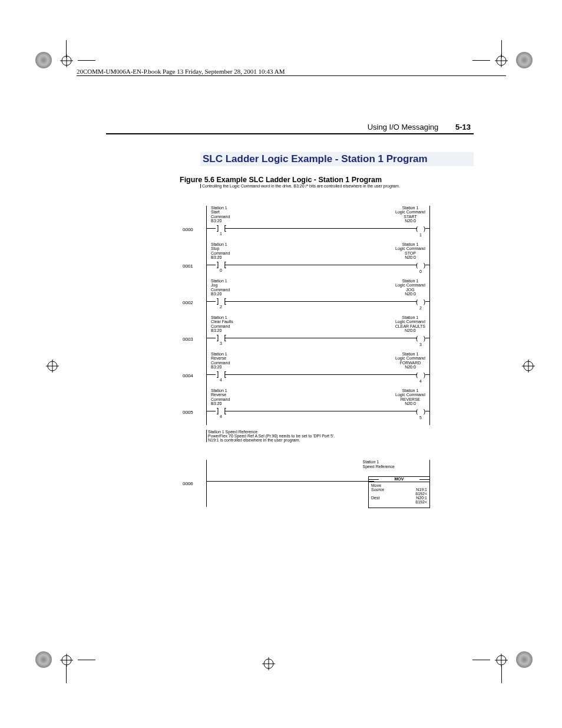  What do you see at coordinates (399, 492) in the screenshot?
I see `mov-instruction: MOV Move SourceN19:1 8192< DestN20:1 819…` at bounding box center [399, 492].